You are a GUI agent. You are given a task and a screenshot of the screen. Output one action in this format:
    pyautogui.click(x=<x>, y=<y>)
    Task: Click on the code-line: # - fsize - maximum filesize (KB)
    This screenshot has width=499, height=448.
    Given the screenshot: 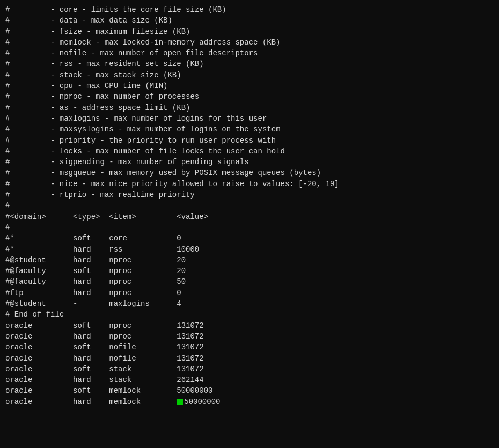 What is the action you would take?
    pyautogui.click(x=249, y=32)
    